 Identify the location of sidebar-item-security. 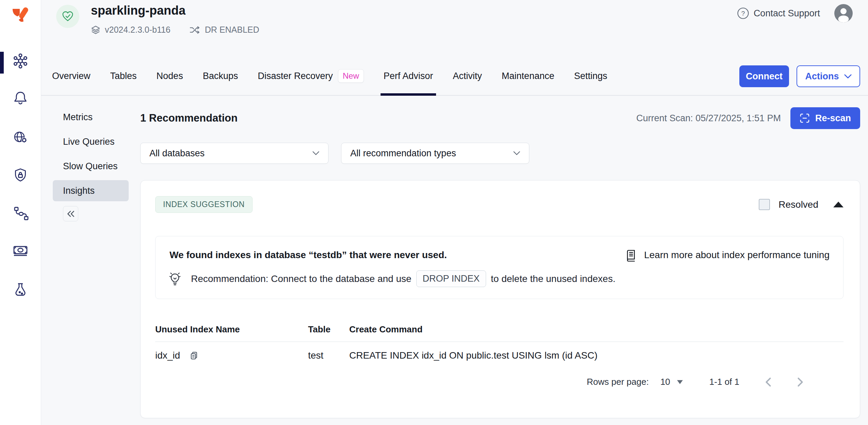
(20, 175).